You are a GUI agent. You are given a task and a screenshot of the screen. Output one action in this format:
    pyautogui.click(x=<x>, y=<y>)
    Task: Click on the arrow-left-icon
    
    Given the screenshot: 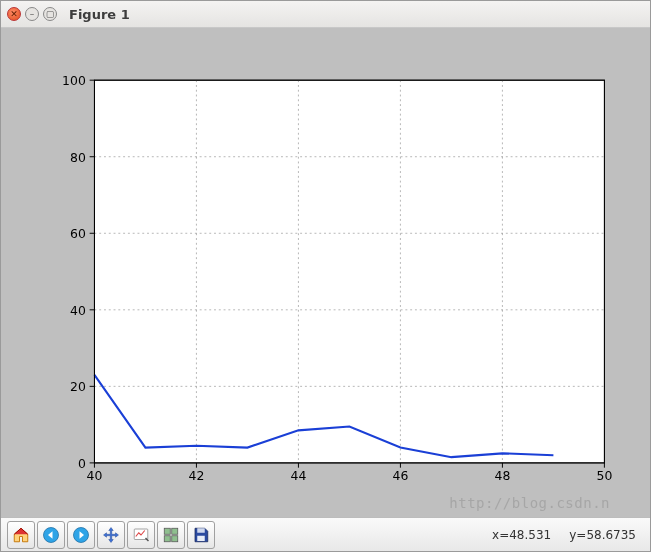 What is the action you would take?
    pyautogui.click(x=51, y=535)
    